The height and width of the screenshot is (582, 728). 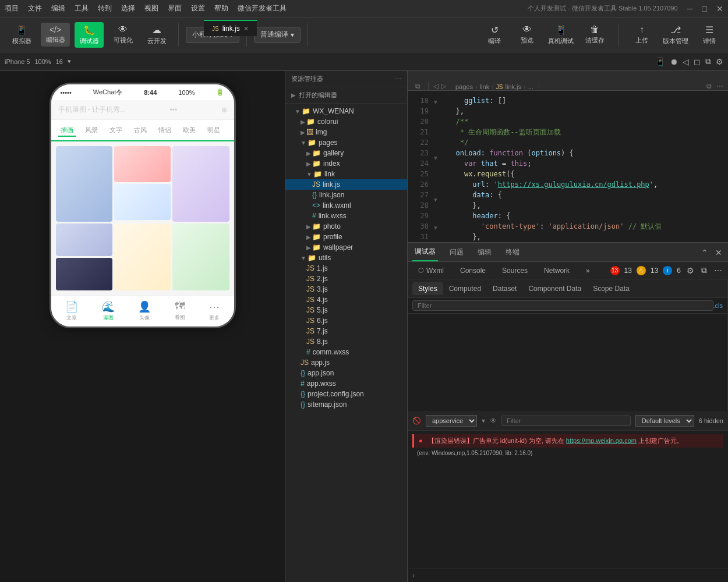 What do you see at coordinates (346, 404) in the screenshot?
I see `tree-item-sitemap: {} sitemap.json` at bounding box center [346, 404].